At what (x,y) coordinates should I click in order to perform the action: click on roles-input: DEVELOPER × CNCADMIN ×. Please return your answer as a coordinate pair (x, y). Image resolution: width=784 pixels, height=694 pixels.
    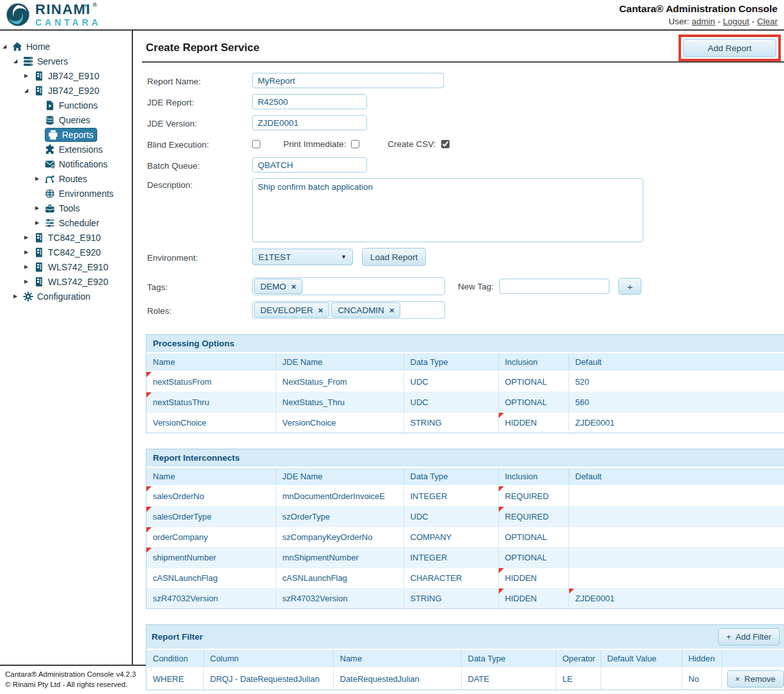
    Looking at the image, I should click on (349, 310).